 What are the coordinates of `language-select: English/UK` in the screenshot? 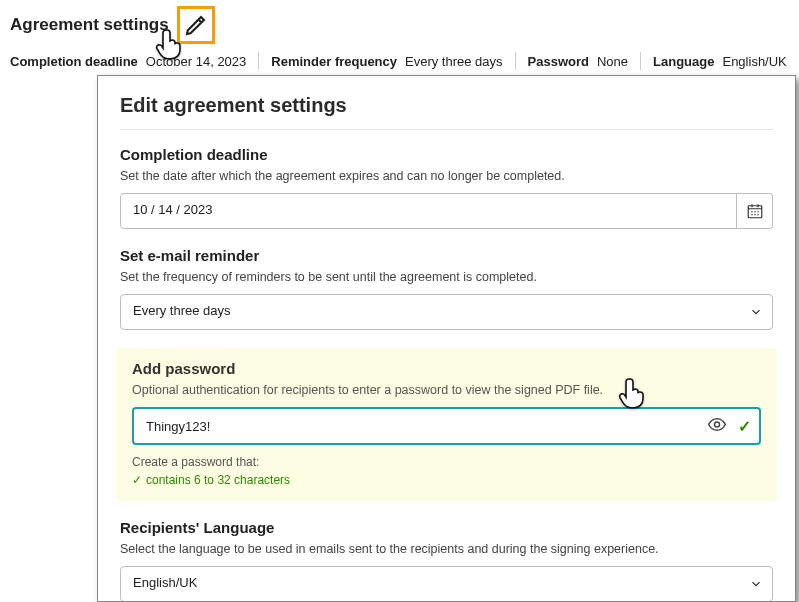 It's located at (446, 584).